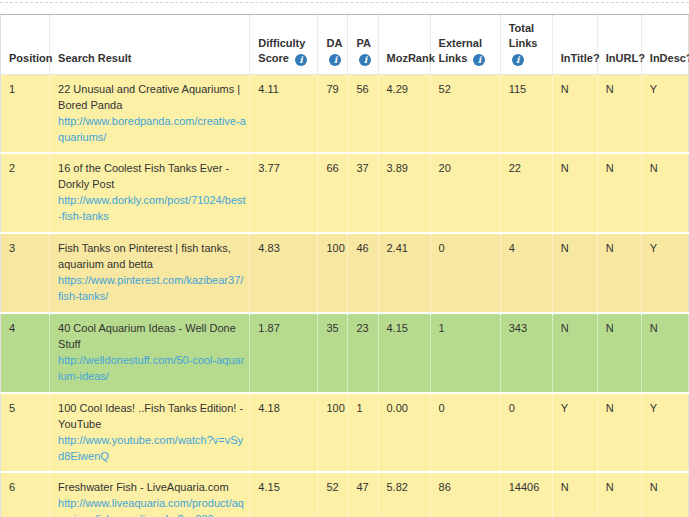  I want to click on position-cell: 1, so click(26, 114).